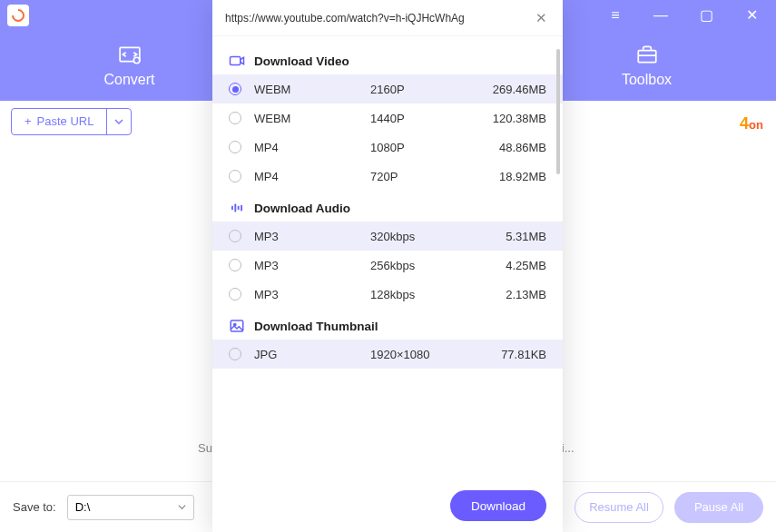 The width and height of the screenshot is (776, 532). Describe the element at coordinates (523, 147) in the screenshot. I see `option-size: 48.86MB` at that location.